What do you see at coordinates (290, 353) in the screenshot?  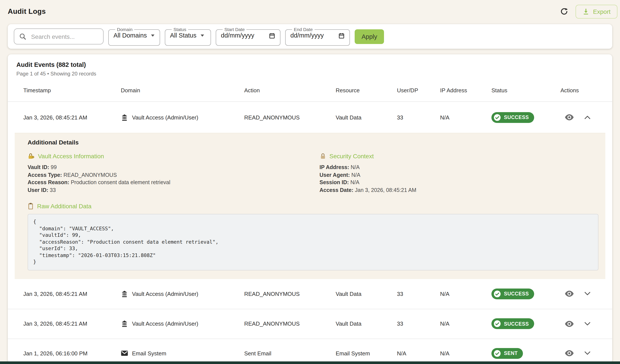 I see `action-cell: Sent Email` at bounding box center [290, 353].